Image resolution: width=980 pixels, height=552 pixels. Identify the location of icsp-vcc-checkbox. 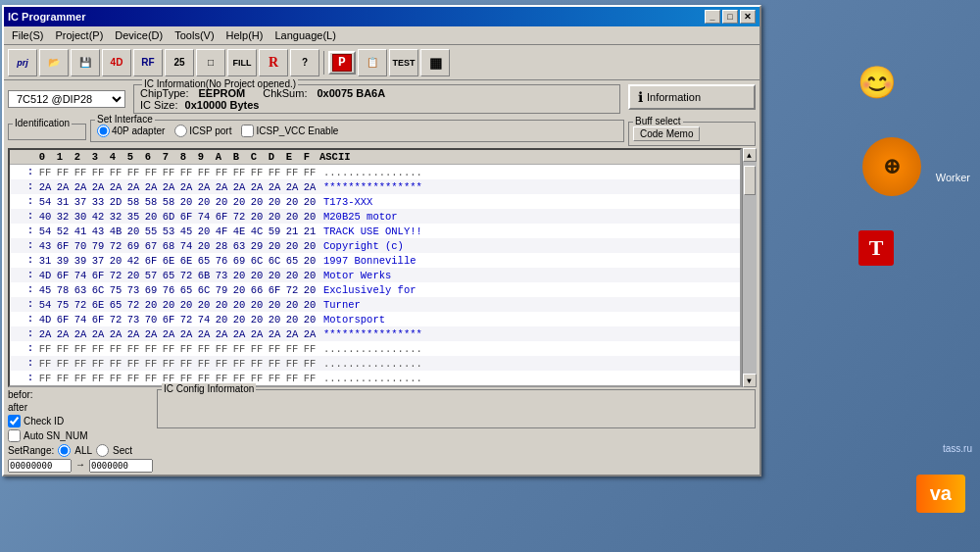
(247, 131).